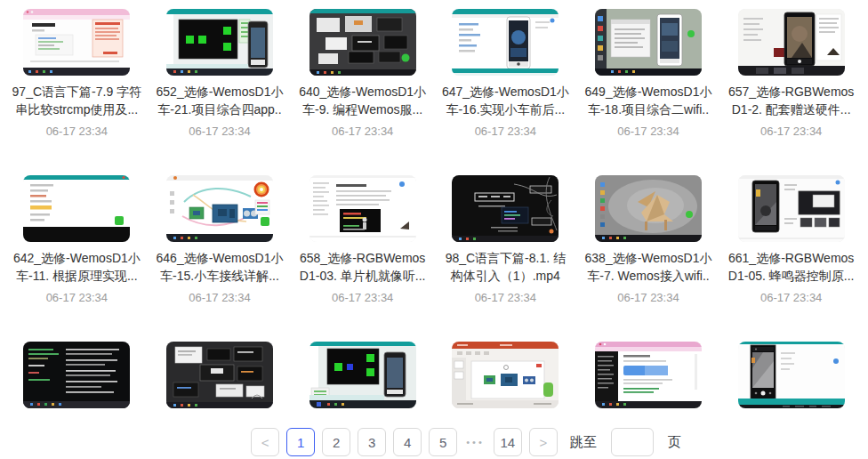  What do you see at coordinates (363, 208) in the screenshot?
I see `thumbnail-graphic-doc-code-panel` at bounding box center [363, 208].